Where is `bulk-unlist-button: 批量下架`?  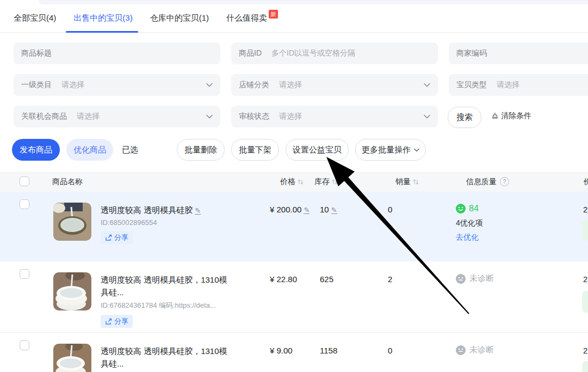 bulk-unlist-button: 批量下架 is located at coordinates (255, 150).